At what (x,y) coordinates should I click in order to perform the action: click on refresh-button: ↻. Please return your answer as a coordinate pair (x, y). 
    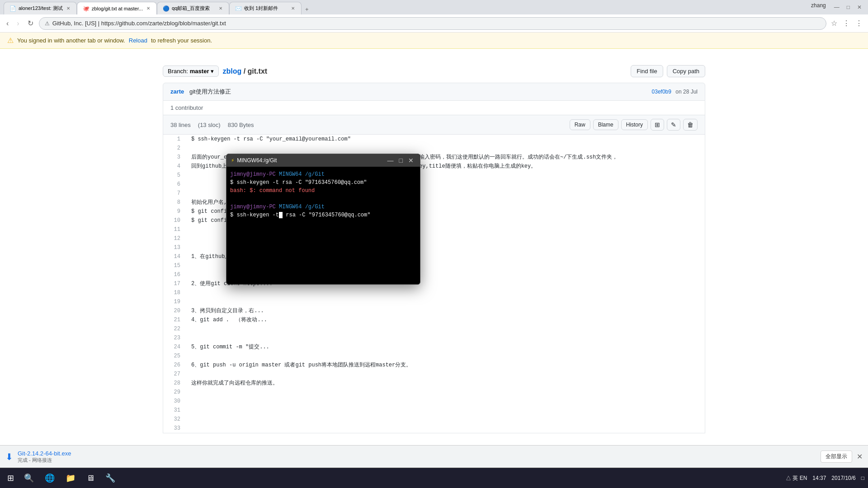
    Looking at the image, I should click on (31, 23).